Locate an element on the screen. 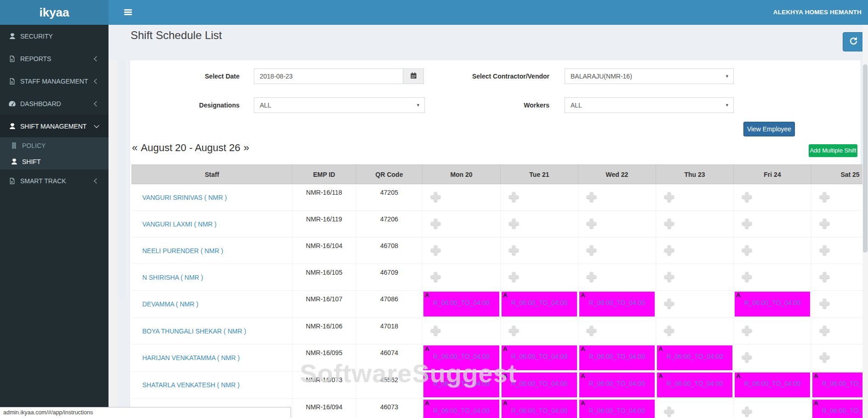 Image resolution: width=868 pixels, height=418 pixels. sidebar-item-security: SECURITY is located at coordinates (54, 36).